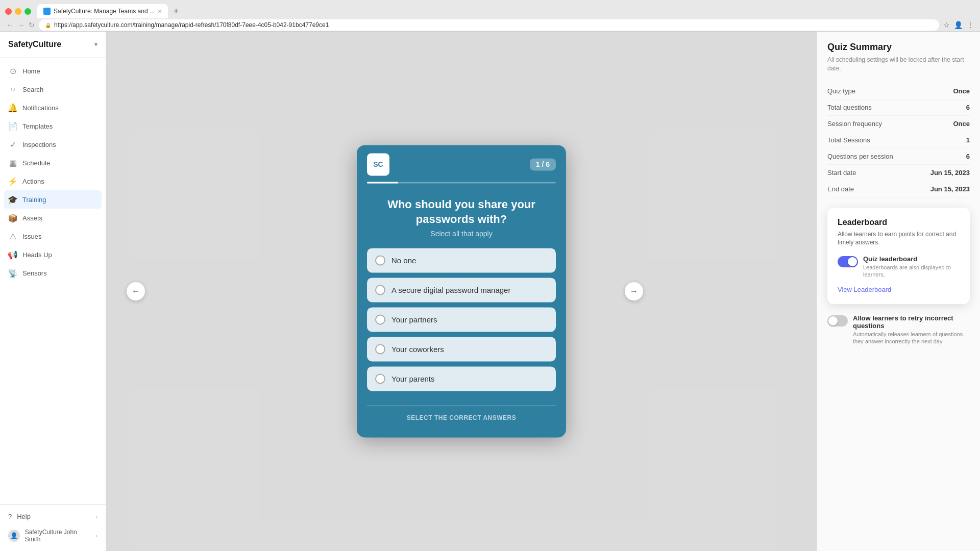 The width and height of the screenshot is (980, 551). What do you see at coordinates (53, 536) in the screenshot?
I see `sidebar-item-user: 👤 SafetyCulture John Smith ›` at bounding box center [53, 536].